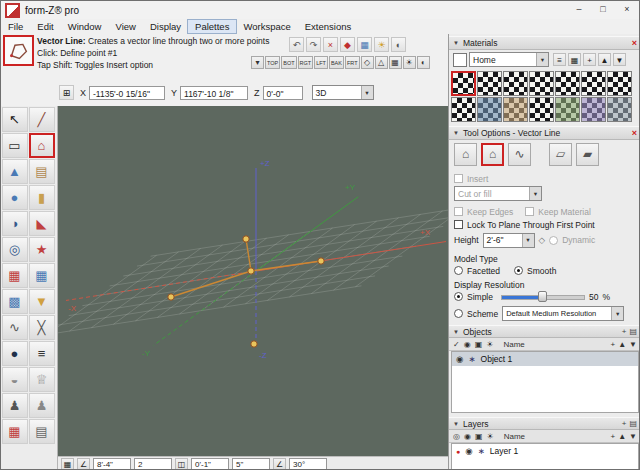 Image resolution: width=640 pixels, height=470 pixels. What do you see at coordinates (15, 432) in the screenshot?
I see `red-grid-tool: ▦` at bounding box center [15, 432].